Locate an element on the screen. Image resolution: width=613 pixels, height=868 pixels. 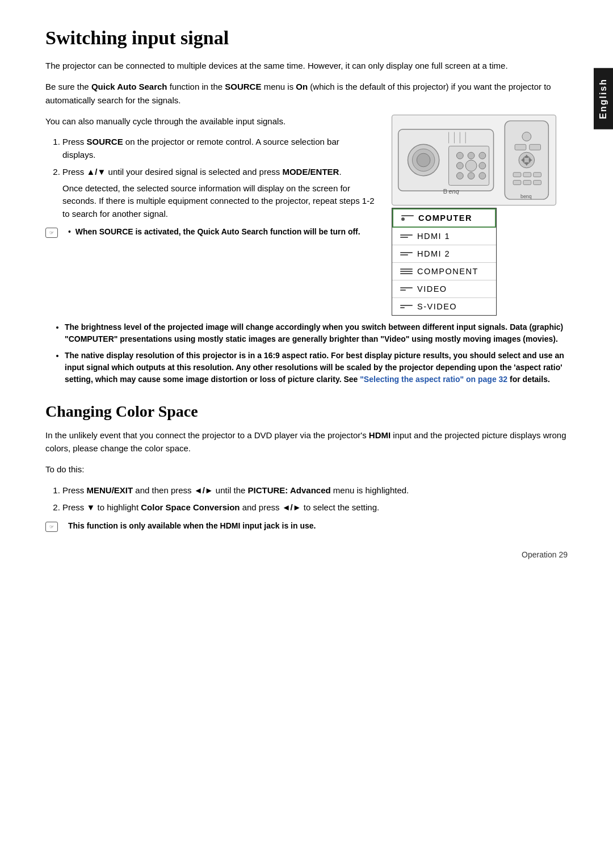
svg-text: enq is located at coordinates (454, 191).